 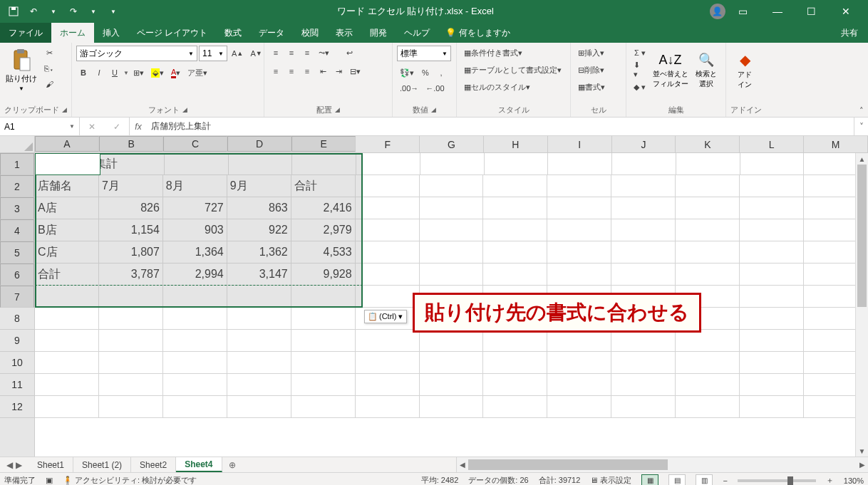 What do you see at coordinates (830, 480) in the screenshot?
I see `zoom-in-icon: ＋` at bounding box center [830, 480].